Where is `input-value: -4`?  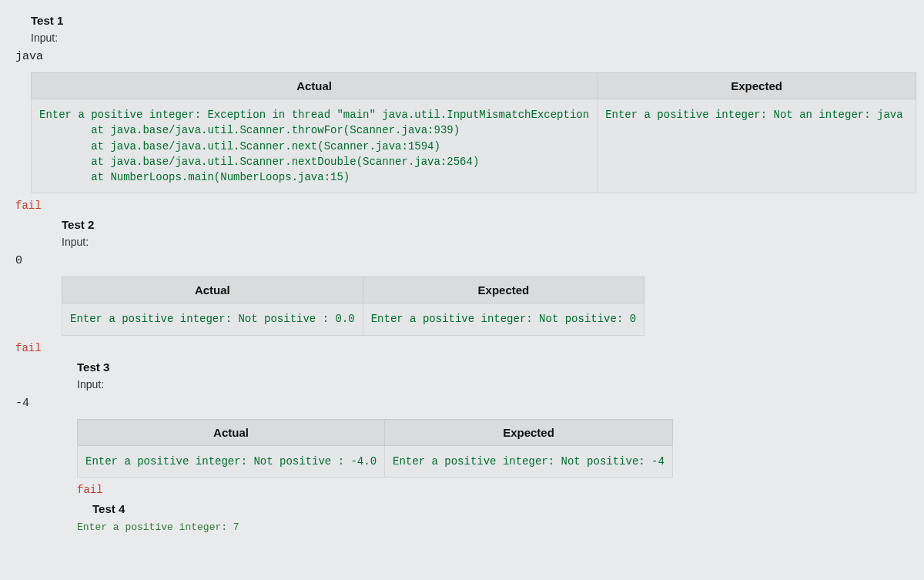 input-value: -4 is located at coordinates (462, 404).